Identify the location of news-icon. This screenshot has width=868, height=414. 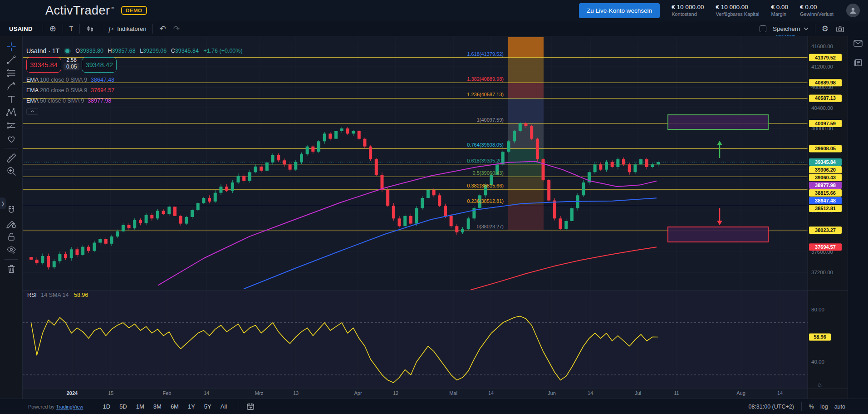
(858, 64).